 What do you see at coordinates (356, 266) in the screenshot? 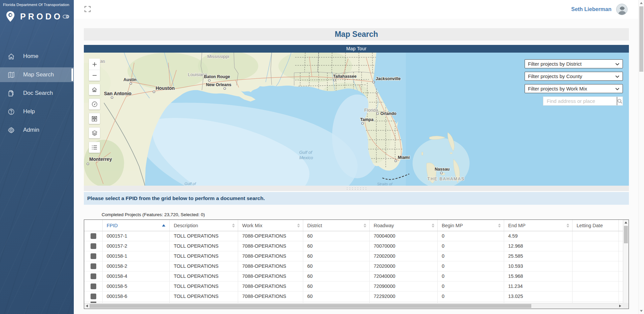
I see `table-row: 000158-2TOLL OPERATIONS7088-OPERATIONS60…` at bounding box center [356, 266].